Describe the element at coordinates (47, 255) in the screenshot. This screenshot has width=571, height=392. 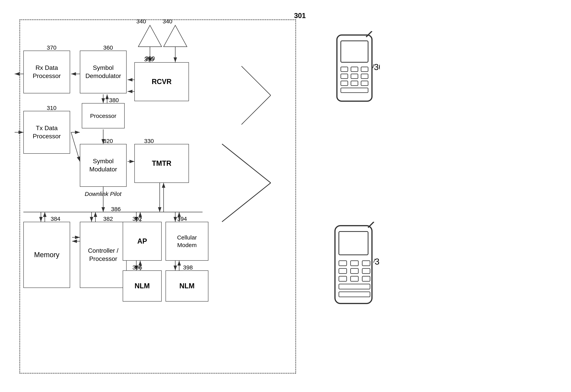
I see `memory-block: Memory` at that location.